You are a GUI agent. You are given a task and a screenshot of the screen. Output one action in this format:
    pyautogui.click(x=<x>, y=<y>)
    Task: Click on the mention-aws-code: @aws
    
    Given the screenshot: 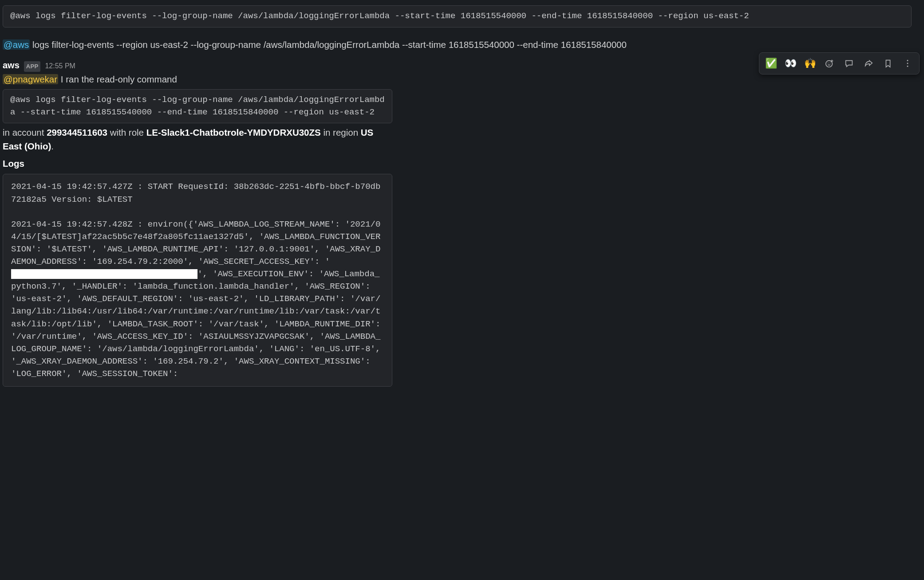 What is the action you would take?
    pyautogui.click(x=20, y=16)
    